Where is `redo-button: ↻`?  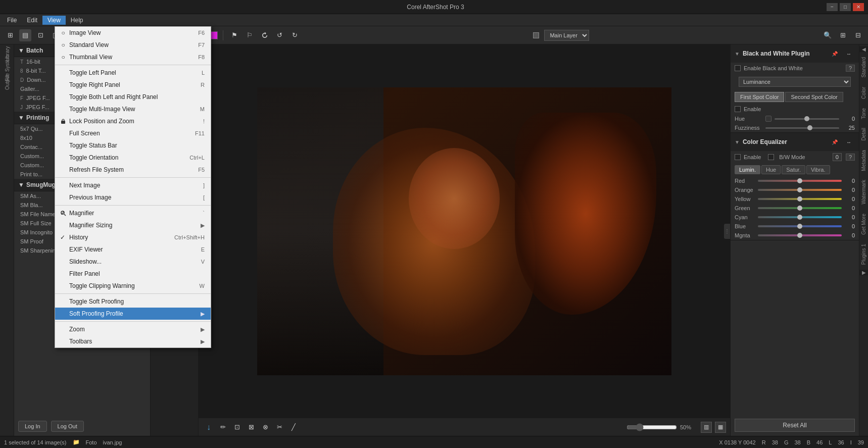
redo-button: ↻ is located at coordinates (295, 35).